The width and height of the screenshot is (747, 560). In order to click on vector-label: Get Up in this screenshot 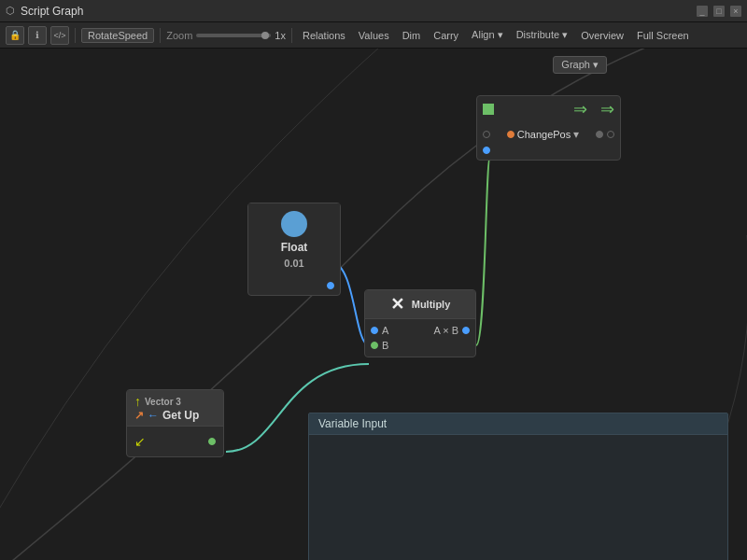, I will do `click(181, 415)`.